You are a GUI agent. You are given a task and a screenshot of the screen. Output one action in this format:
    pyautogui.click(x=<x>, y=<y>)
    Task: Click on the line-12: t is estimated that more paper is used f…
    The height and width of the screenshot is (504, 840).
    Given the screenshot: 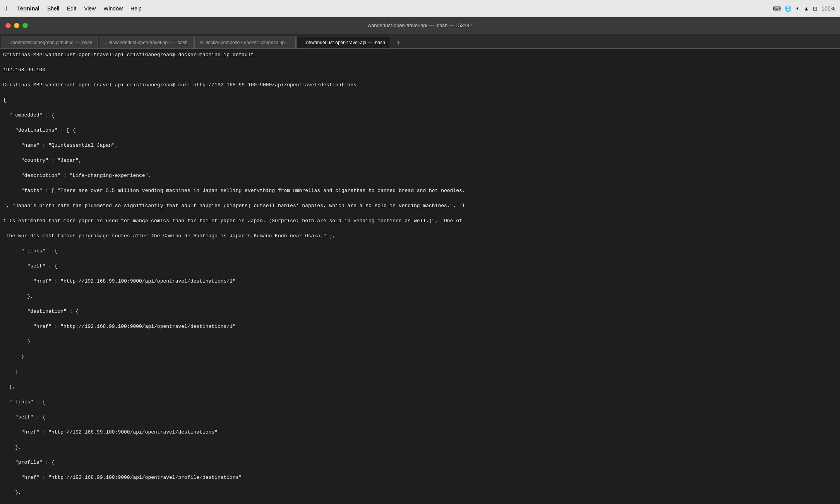 What is the action you would take?
    pyautogui.click(x=420, y=221)
    